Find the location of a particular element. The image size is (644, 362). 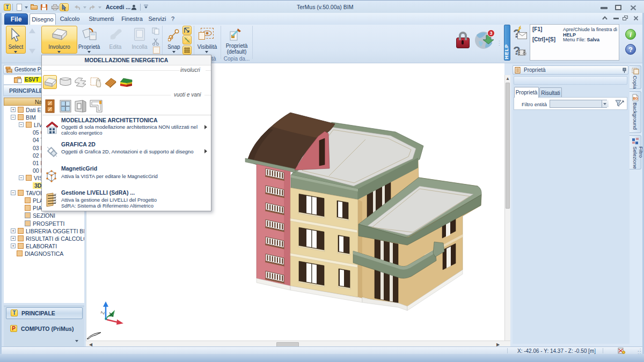

svg-text: 3 is located at coordinates (491, 33).